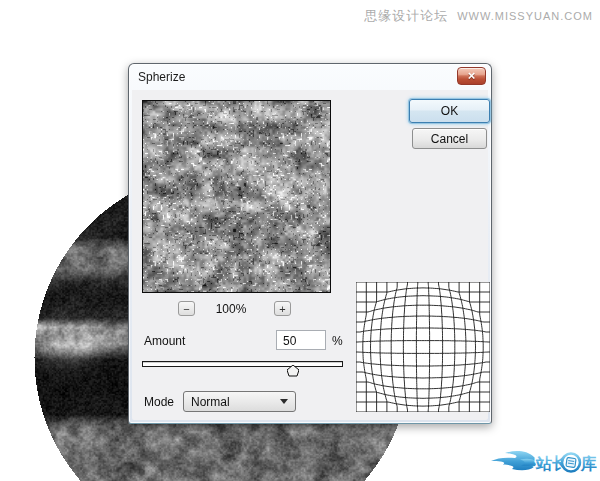  Describe the element at coordinates (310, 77) in the screenshot. I see `dialog-titlebar: Spherize ×` at that location.